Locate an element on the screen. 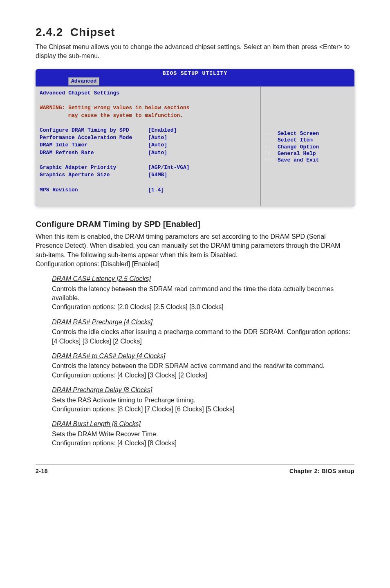 The height and width of the screenshot is (588, 390). help-key-row: F10Save and Exit is located at coordinates (308, 160).